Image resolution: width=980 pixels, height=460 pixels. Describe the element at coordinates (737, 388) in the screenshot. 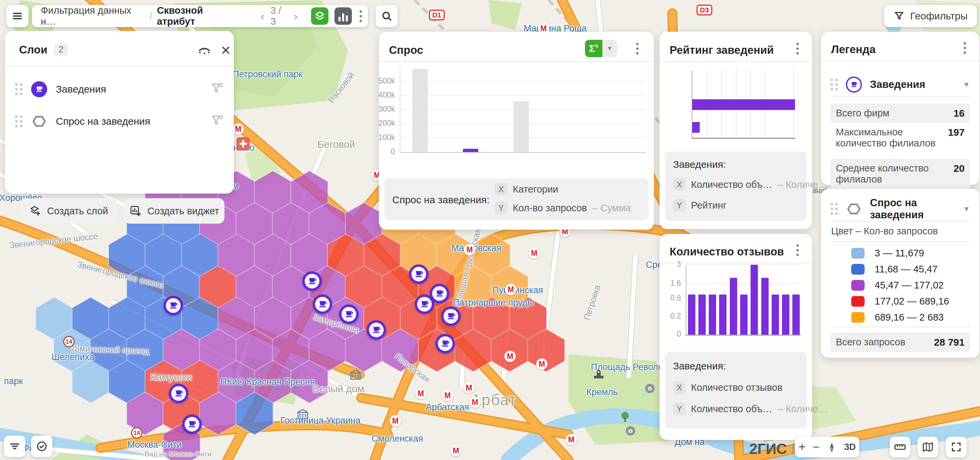

I see `reviews-x-field: Количество отзывов` at that location.